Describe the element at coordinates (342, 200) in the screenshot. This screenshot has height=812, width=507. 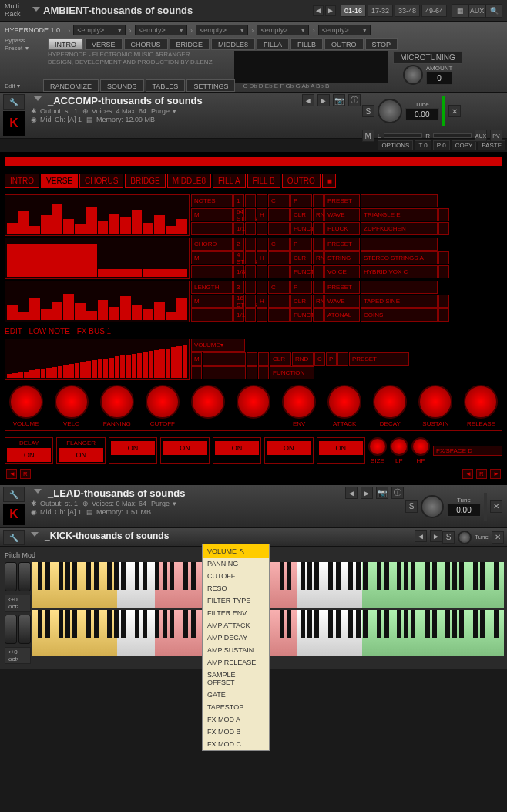
I see `seq-ctrl: PRESET` at that location.